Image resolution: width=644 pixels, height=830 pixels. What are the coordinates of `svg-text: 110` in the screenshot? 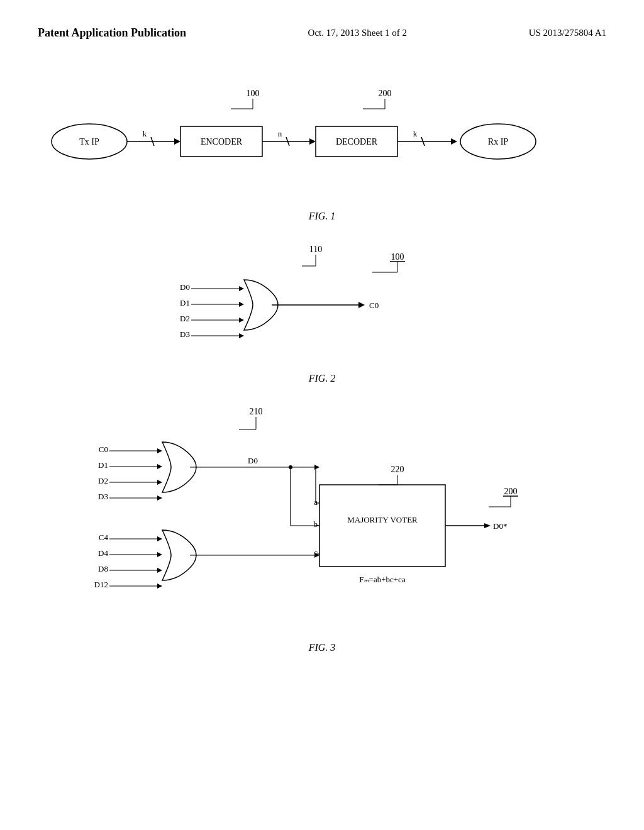 It's located at (316, 249).